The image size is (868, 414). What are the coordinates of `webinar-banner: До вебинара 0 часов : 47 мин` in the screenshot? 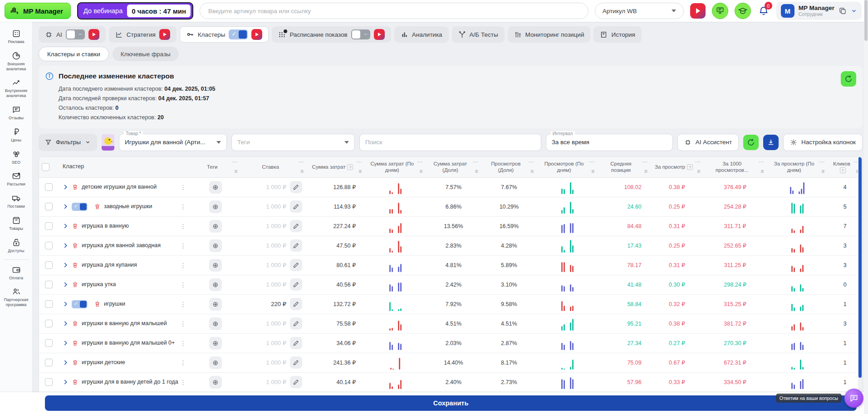 It's located at (135, 11).